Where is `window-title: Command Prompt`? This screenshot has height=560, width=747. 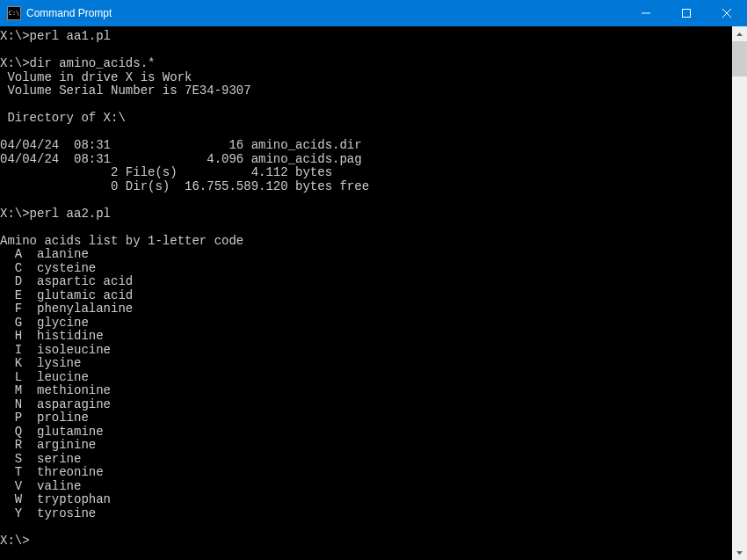
window-title: Command Prompt is located at coordinates (326, 13).